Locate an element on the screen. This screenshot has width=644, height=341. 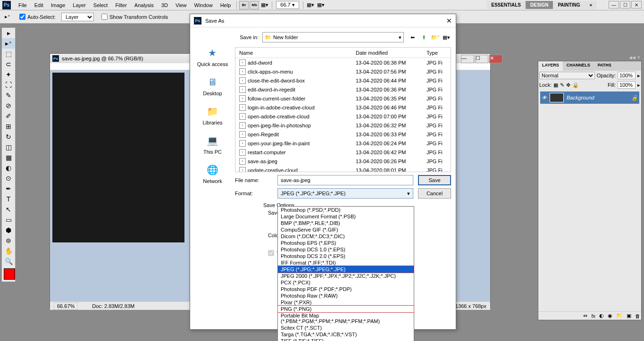
format-option: PCX (*.PCX) is located at coordinates (346, 283).